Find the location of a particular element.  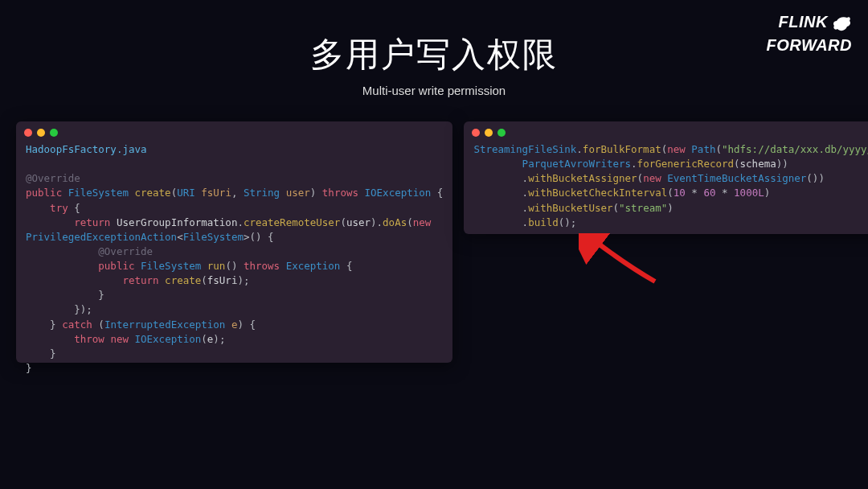

logo-line2: FORWARD is located at coordinates (809, 45).